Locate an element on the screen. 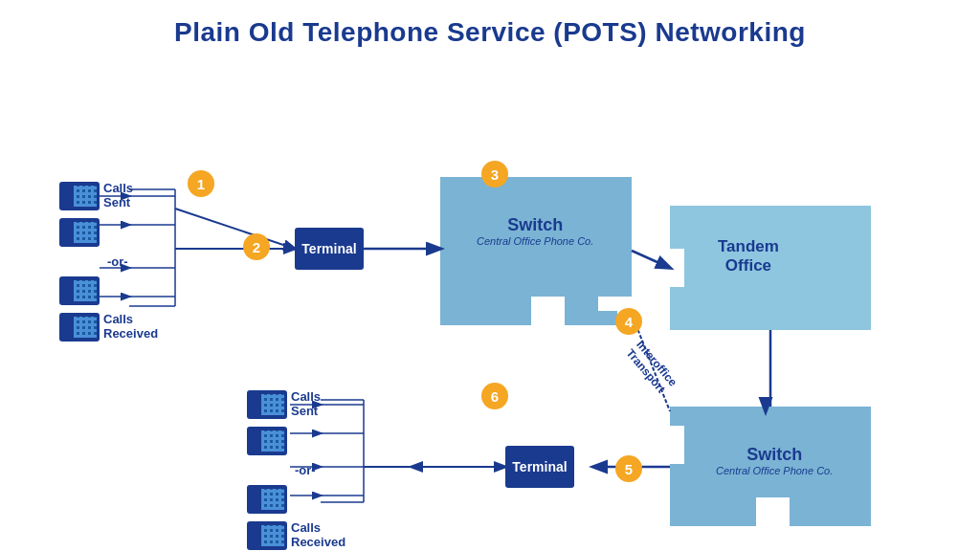 Image resolution: width=980 pixels, height=551 pixels. phone-row-b3 is located at coordinates (297, 499).